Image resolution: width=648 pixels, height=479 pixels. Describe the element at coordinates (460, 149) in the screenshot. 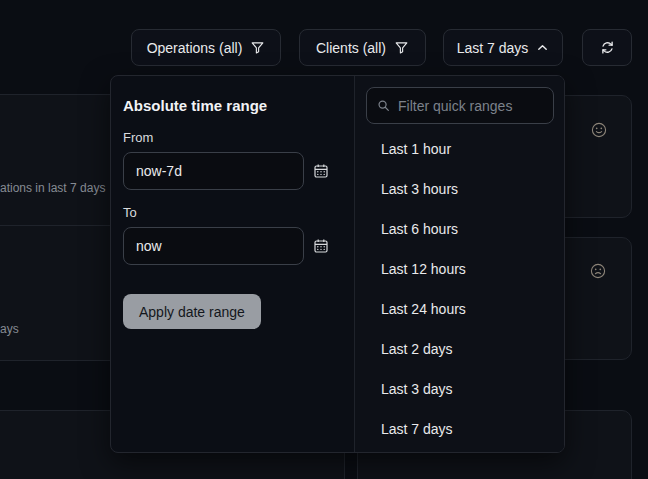

I see `quick-range-item-last-1-hour: Last 1 hour` at that location.